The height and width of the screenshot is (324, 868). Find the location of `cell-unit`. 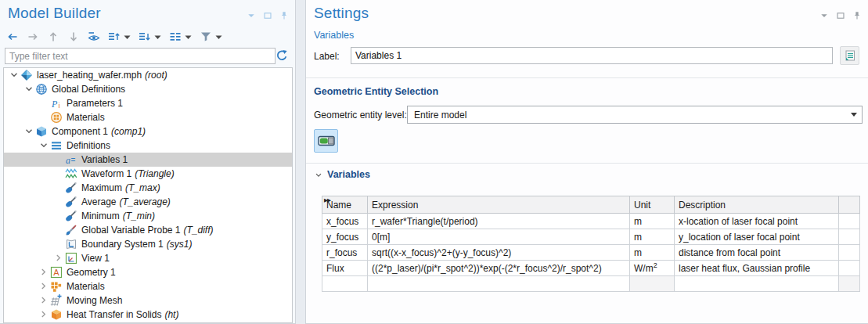

cell-unit is located at coordinates (653, 284).